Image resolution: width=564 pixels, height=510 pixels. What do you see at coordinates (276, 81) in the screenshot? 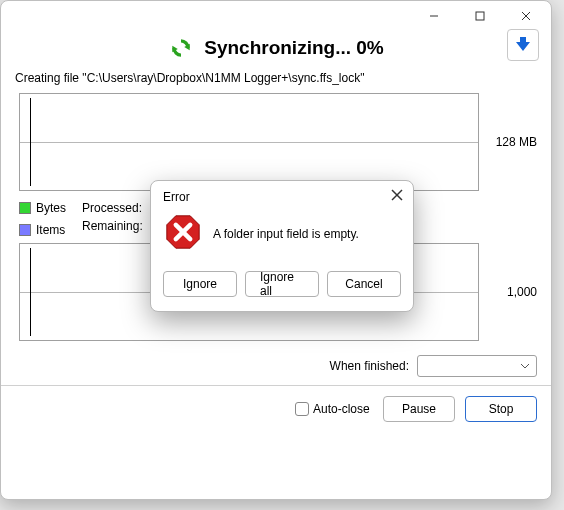
I see `status-text: Creating file "C:\Users\ray\Dropbox\N1MM…` at bounding box center [276, 81].